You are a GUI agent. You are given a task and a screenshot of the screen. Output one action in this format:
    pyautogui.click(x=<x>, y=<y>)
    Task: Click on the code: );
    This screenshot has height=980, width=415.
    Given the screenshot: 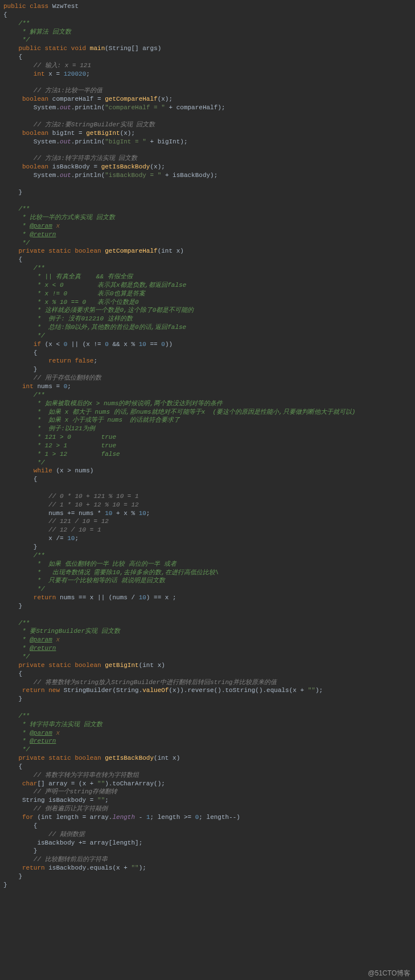 What is the action you would take?
    pyautogui.click(x=319, y=690)
    